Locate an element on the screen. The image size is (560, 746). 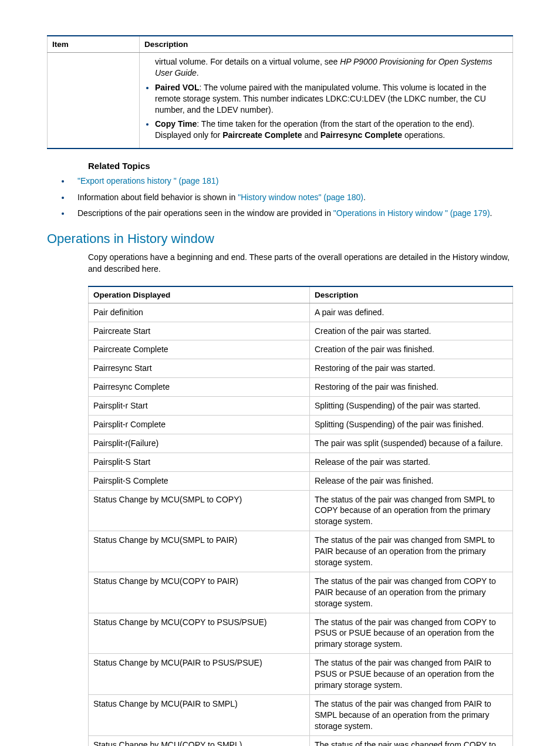
table-row: virtual volume. For details on a virtual… is located at coordinates (281, 101).